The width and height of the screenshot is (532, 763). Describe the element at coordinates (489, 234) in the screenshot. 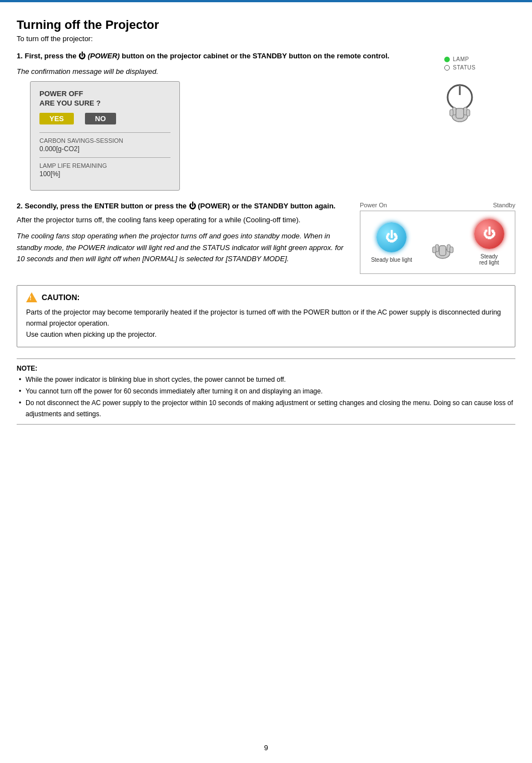

I see `red-power-symbol: ⏻` at that location.